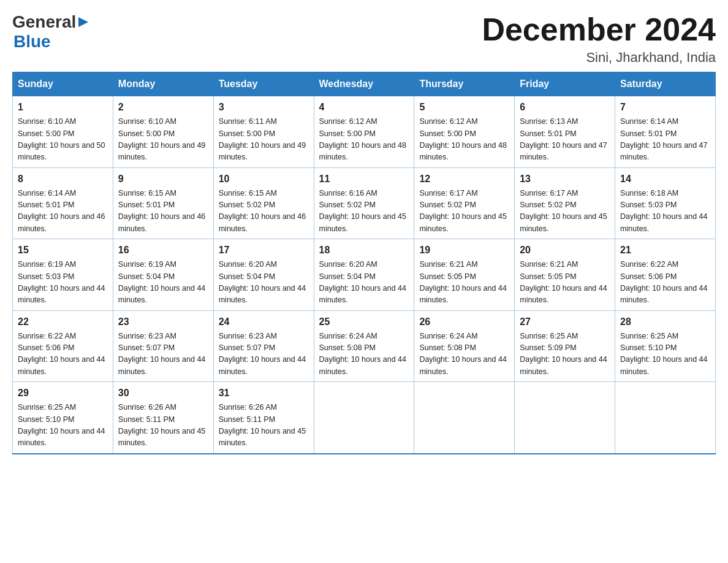 This screenshot has width=728, height=563. What do you see at coordinates (565, 322) in the screenshot?
I see `day-number: 27` at bounding box center [565, 322].